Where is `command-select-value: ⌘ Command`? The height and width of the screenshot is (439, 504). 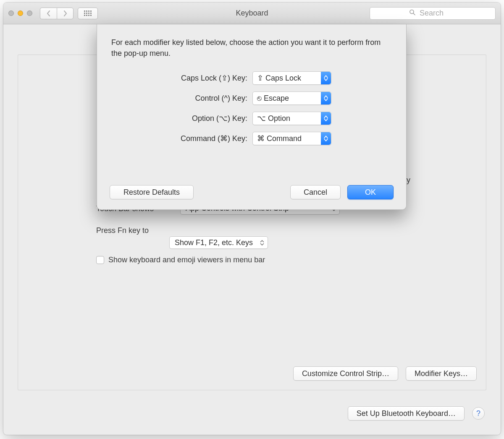 command-select-value: ⌘ Command is located at coordinates (279, 138).